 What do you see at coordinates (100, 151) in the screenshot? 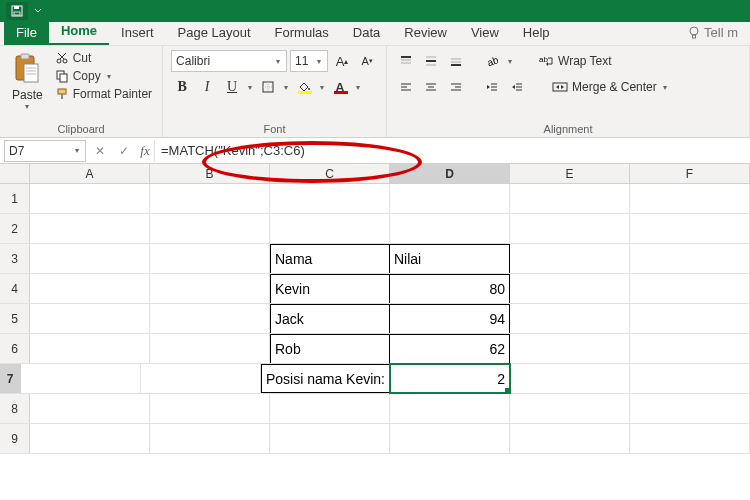
I see `fx-cancel-button: ✕` at bounding box center [100, 151].